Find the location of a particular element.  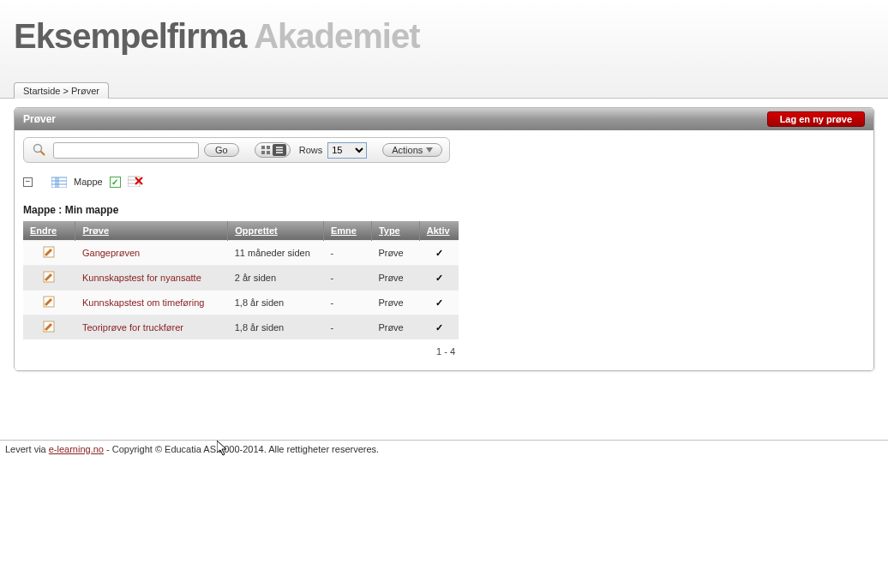

logo-main: Eksempelfirma is located at coordinates (130, 36).